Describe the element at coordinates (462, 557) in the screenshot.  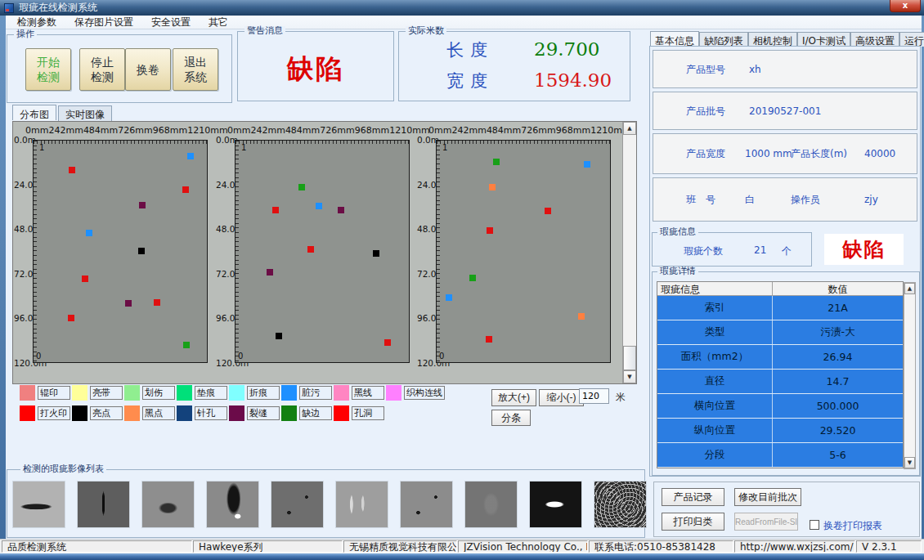
I see `taskbar` at that location.